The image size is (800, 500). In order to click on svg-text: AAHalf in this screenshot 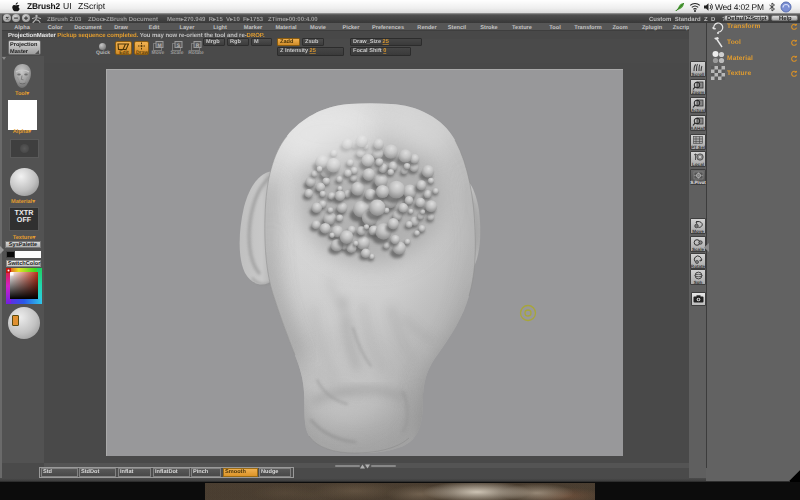, I will do `click(698, 128)`.